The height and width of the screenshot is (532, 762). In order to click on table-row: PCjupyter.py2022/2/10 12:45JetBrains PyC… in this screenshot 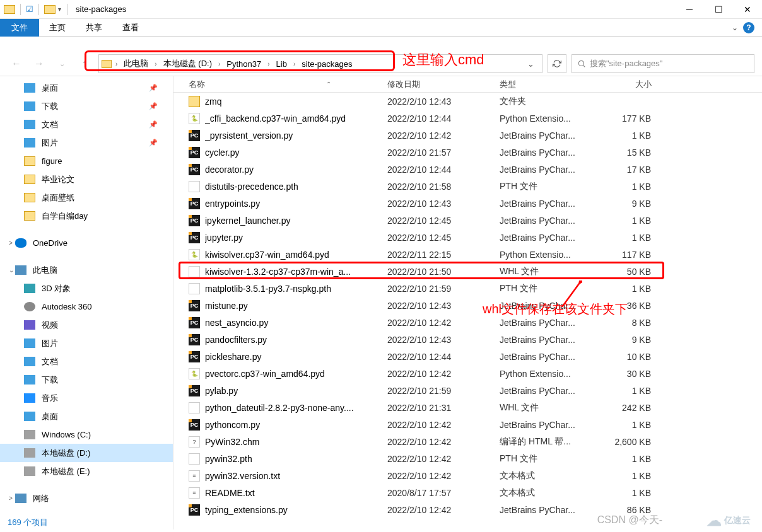, I will do `click(468, 237)`.